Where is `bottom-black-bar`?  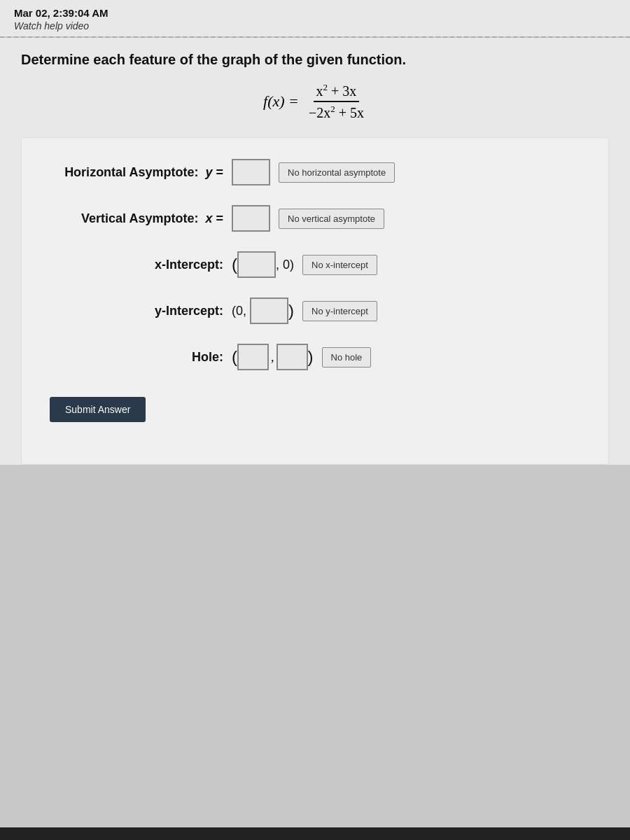 bottom-black-bar is located at coordinates (315, 834).